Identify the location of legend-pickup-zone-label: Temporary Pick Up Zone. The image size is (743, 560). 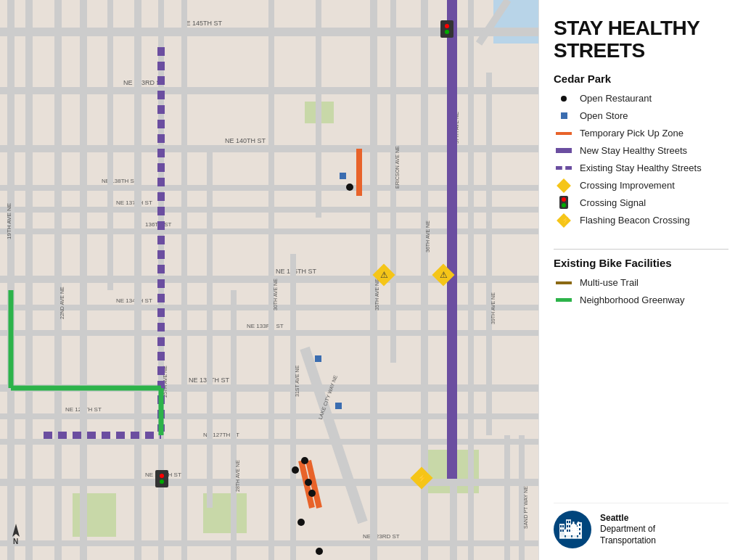
(631, 133).